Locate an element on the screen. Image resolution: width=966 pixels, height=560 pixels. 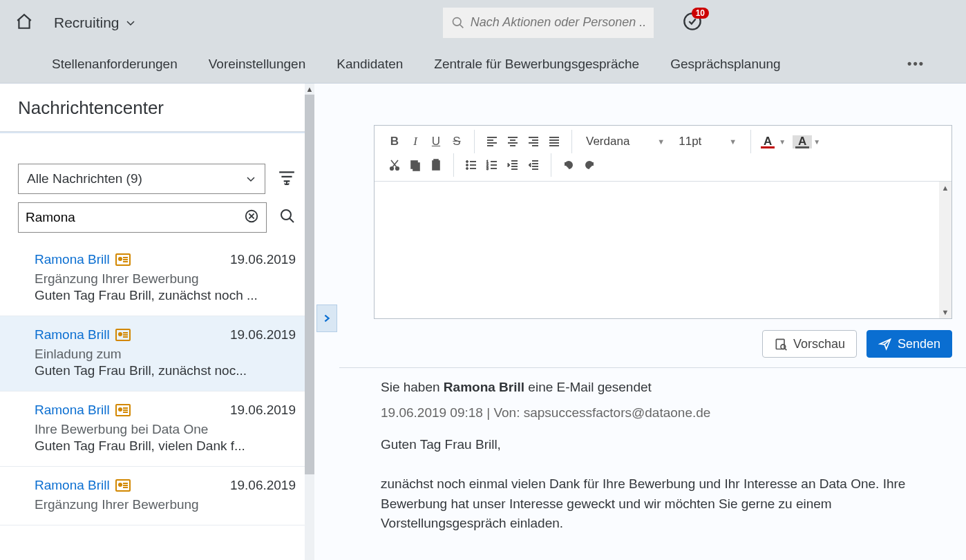
scroll-down-arrow: ▼ is located at coordinates (945, 312).